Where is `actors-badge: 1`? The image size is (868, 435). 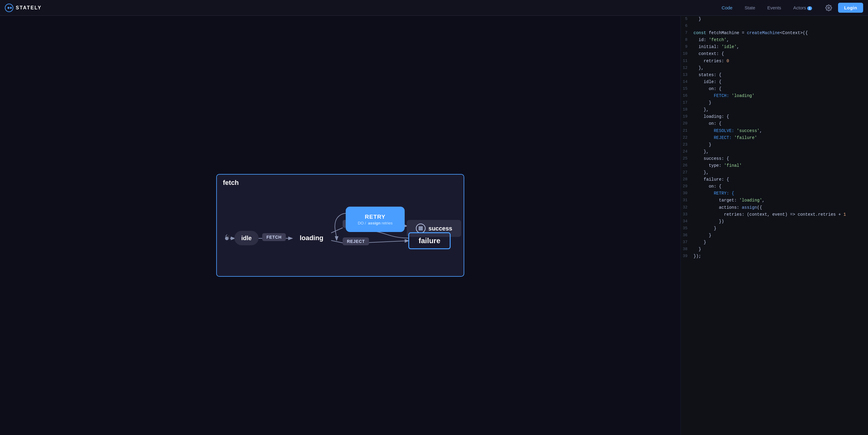
actors-badge: 1 is located at coordinates (810, 8).